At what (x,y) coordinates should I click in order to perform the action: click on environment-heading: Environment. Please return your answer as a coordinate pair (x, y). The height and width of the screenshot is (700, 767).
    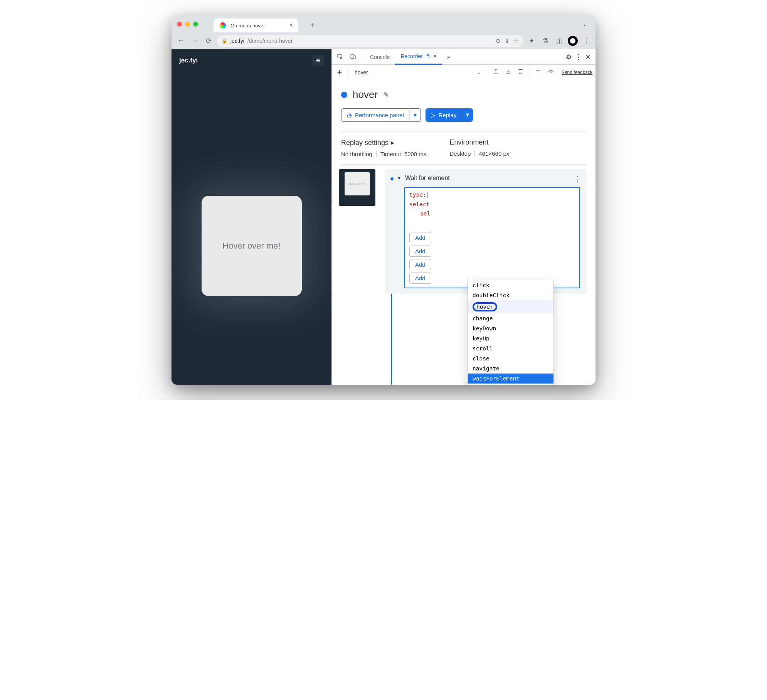
    Looking at the image, I should click on (479, 143).